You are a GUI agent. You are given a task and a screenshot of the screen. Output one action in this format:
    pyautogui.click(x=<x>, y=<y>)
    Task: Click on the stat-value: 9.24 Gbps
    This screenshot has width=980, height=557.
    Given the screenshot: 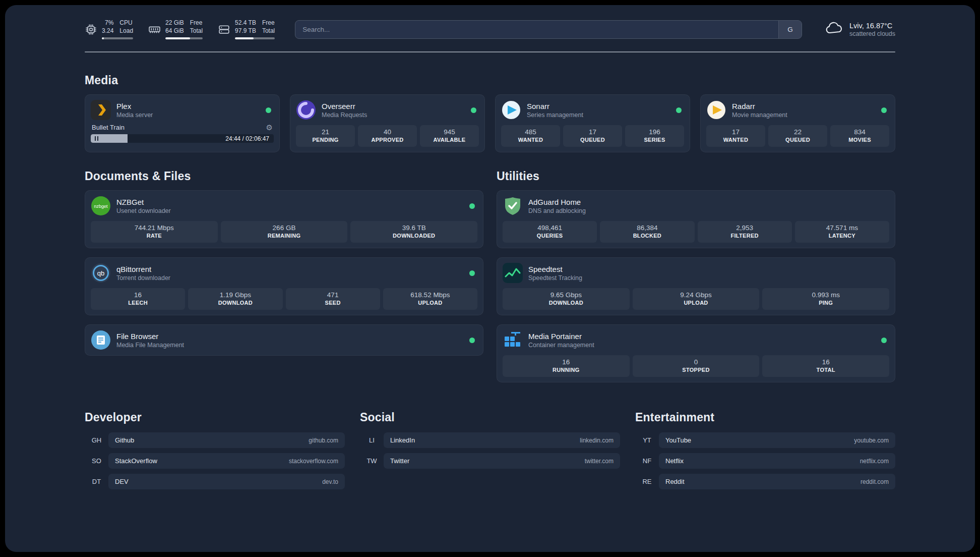 What is the action you would take?
    pyautogui.click(x=696, y=295)
    